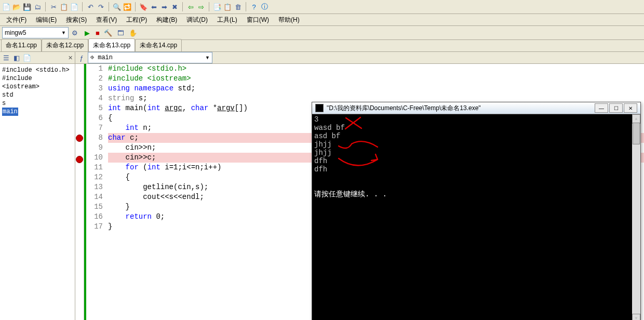 The height and width of the screenshot is (320, 644). Describe the element at coordinates (87, 33) in the screenshot. I see `run-icon: ▶` at that location.